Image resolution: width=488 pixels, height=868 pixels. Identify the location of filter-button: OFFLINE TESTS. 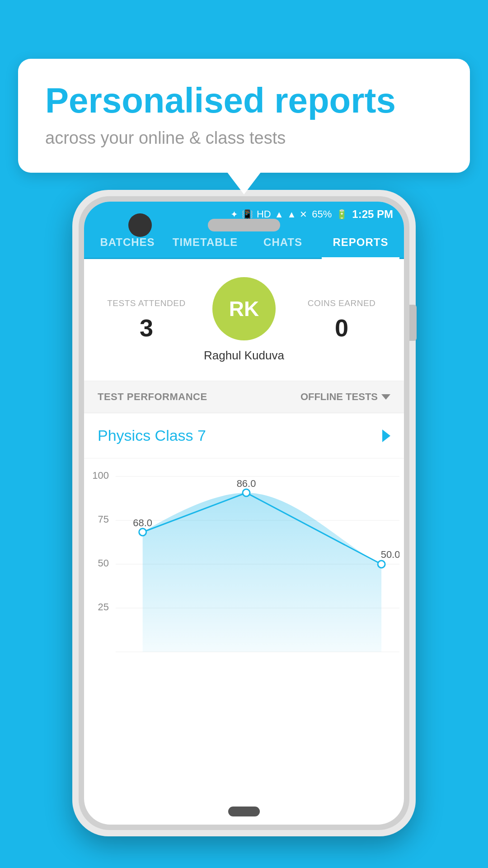
(345, 397).